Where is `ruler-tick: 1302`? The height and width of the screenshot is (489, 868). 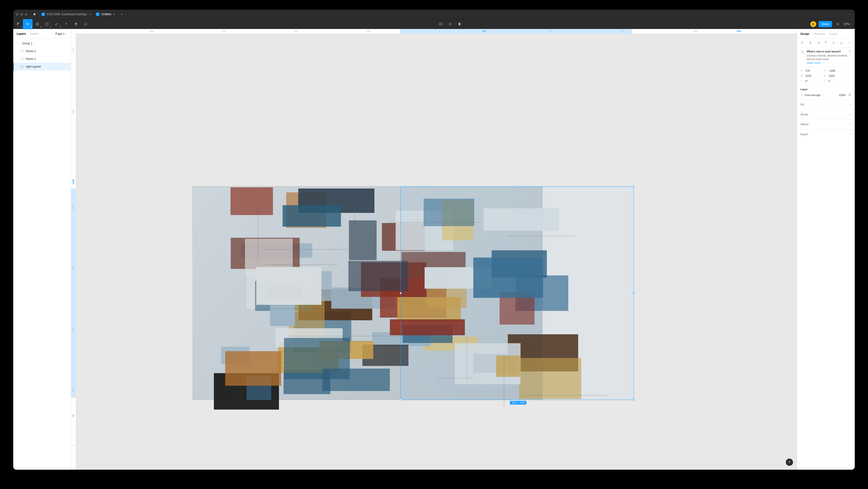
ruler-tick: 1302 is located at coordinates (739, 31).